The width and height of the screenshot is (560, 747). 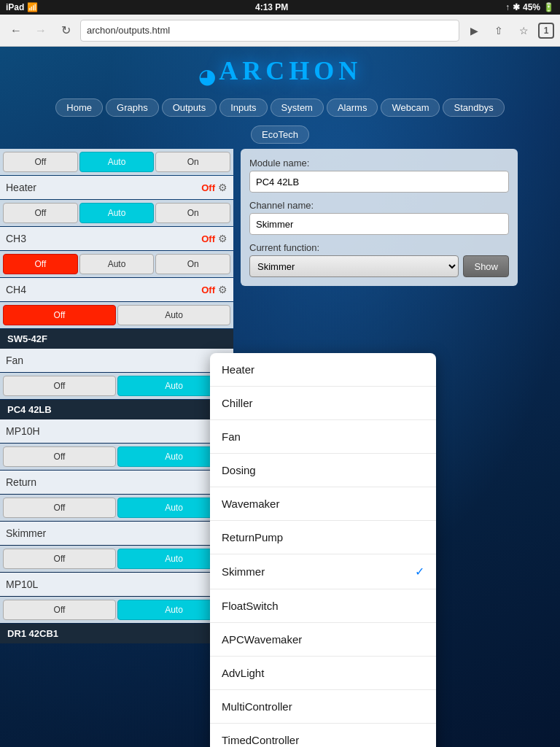 What do you see at coordinates (102, 239) in the screenshot?
I see `ch3-name: CH3` at bounding box center [102, 239].